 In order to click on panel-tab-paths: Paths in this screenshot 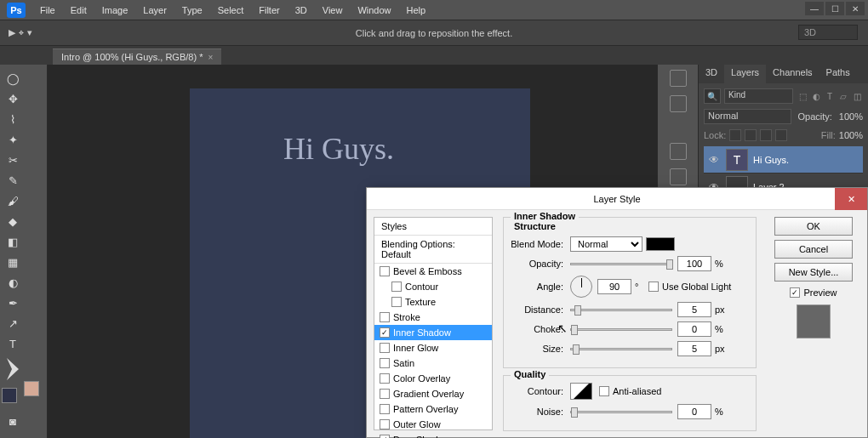, I will do `click(838, 74)`.